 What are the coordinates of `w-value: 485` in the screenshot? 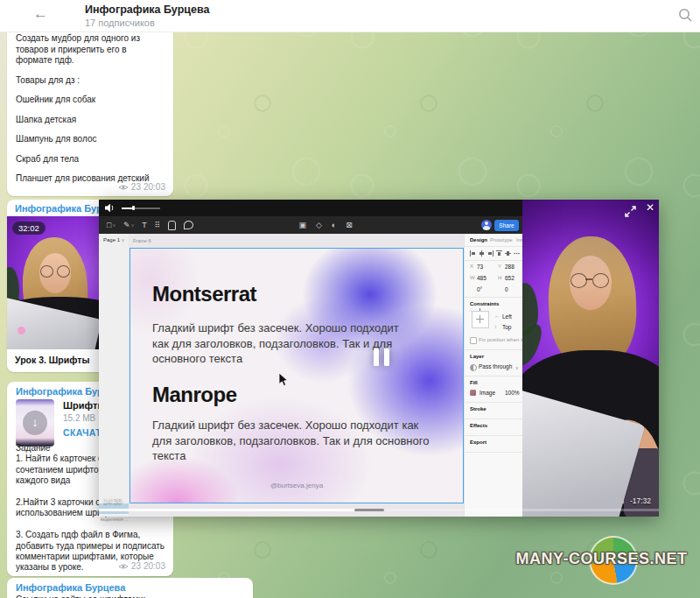 It's located at (481, 278).